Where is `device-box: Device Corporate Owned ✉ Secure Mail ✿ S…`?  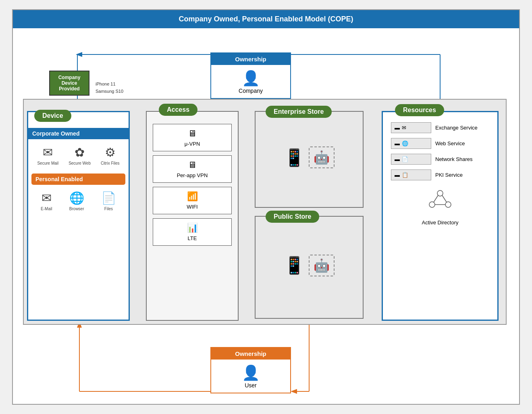
device-box: Device Corporate Owned ✉ Secure Mail ✿ S… is located at coordinates (78, 216).